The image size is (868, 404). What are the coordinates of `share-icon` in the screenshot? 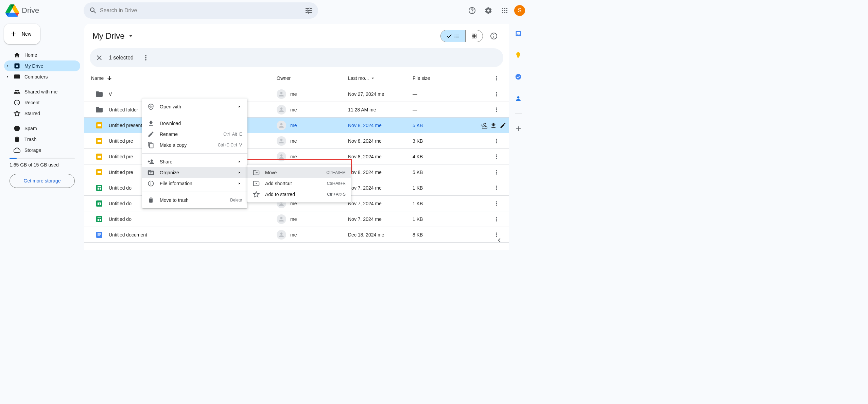 It's located at (484, 125).